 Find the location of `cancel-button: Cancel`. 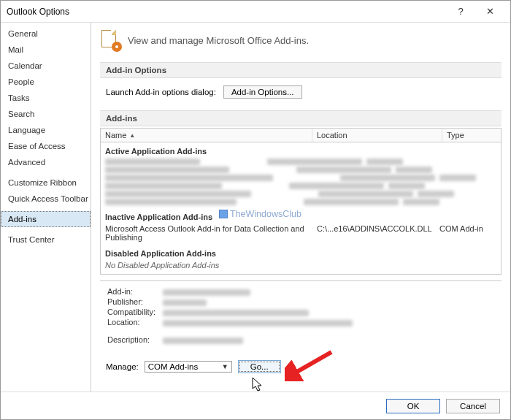

cancel-button: Cancel is located at coordinates (473, 406).